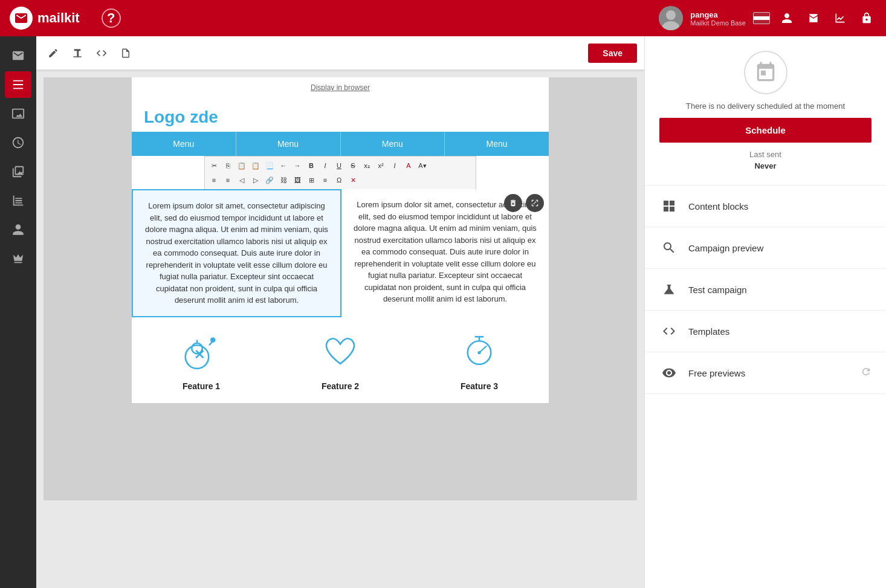 The image size is (886, 588). Describe the element at coordinates (18, 114) in the screenshot. I see `sidebar-item-images` at that location.